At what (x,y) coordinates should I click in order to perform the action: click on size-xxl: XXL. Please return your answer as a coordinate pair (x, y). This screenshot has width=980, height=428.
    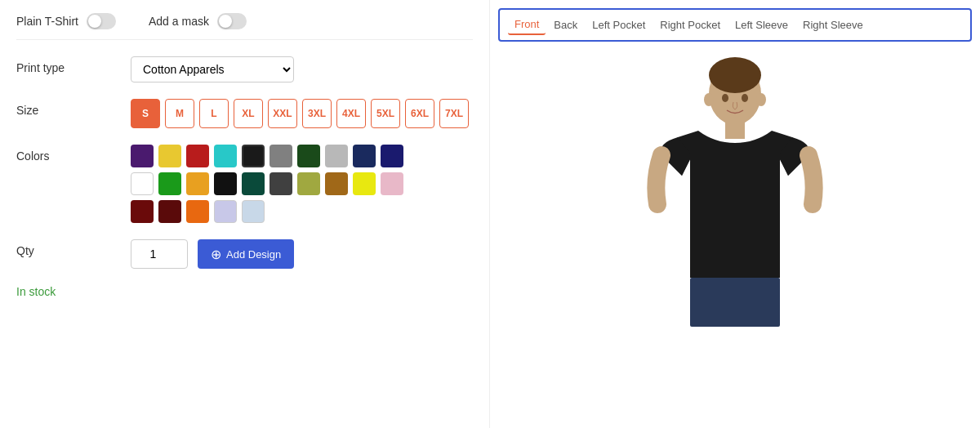
    Looking at the image, I should click on (283, 114).